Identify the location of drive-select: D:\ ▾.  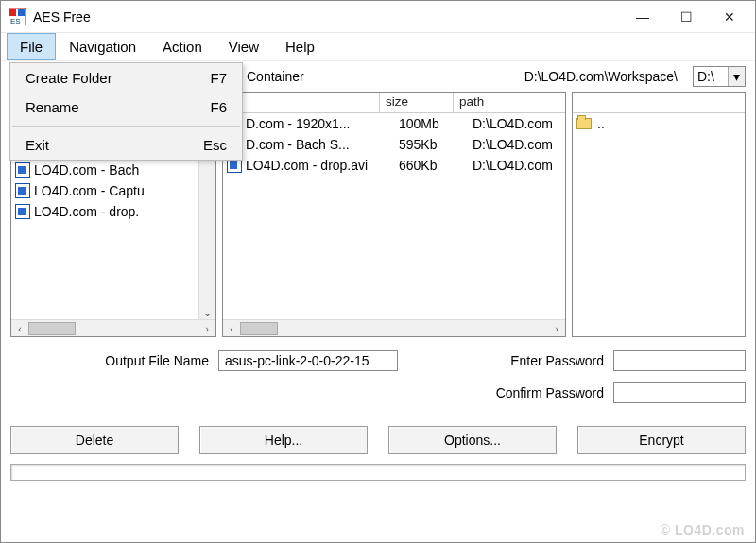
(719, 76).